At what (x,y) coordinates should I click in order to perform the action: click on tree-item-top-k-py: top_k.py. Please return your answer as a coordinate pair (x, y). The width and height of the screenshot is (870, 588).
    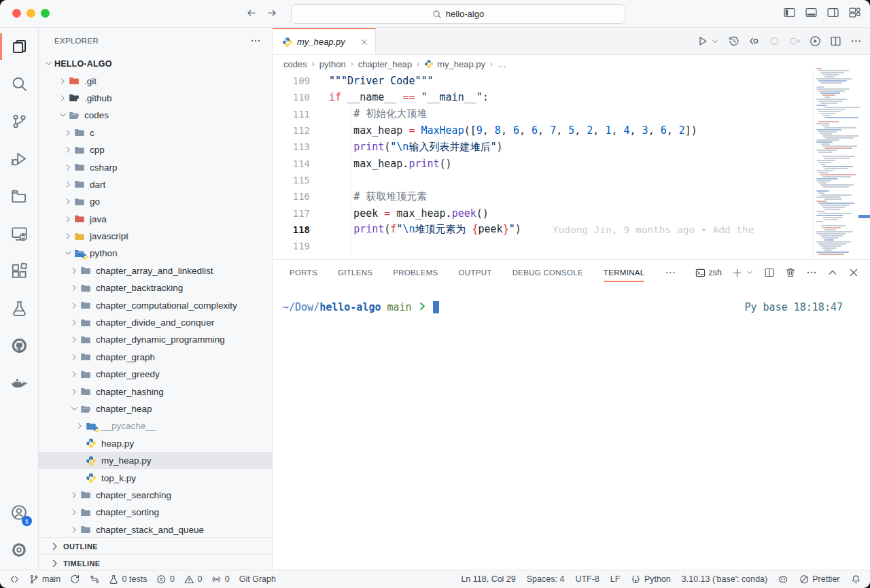
    Looking at the image, I should click on (155, 477).